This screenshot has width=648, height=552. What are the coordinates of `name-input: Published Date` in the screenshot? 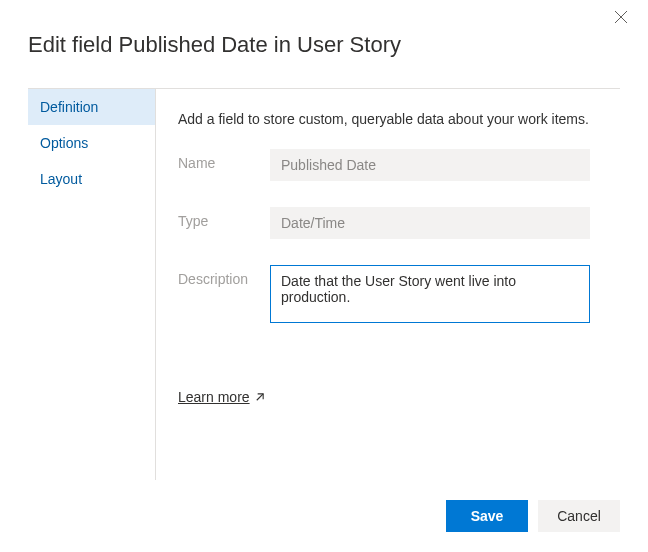 It's located at (430, 165).